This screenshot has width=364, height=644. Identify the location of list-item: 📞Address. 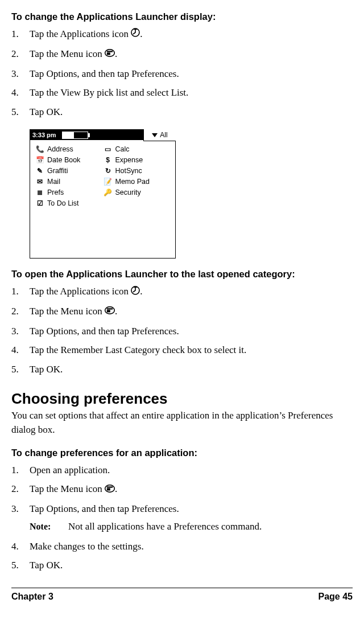
(69, 149).